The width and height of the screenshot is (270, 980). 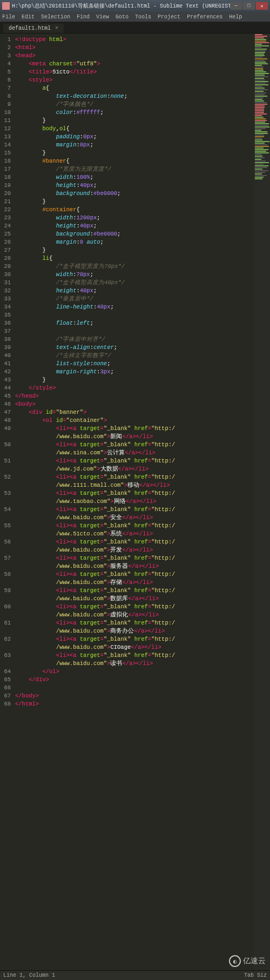 I want to click on menu-bar: FileEditSelectionFindViewGotoToolsProjec…, so click(x=135, y=17).